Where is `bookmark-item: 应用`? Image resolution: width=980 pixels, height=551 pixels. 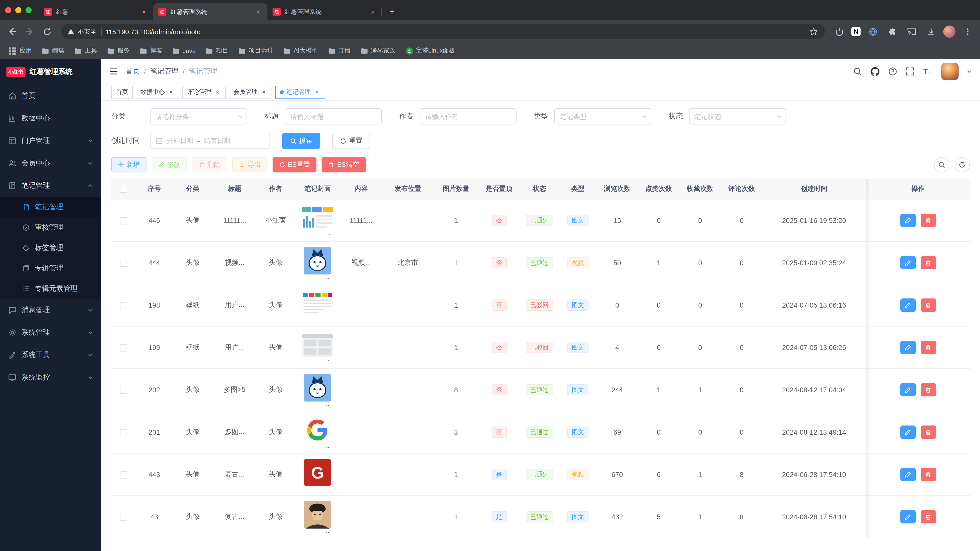
bookmark-item: 应用 is located at coordinates (21, 51).